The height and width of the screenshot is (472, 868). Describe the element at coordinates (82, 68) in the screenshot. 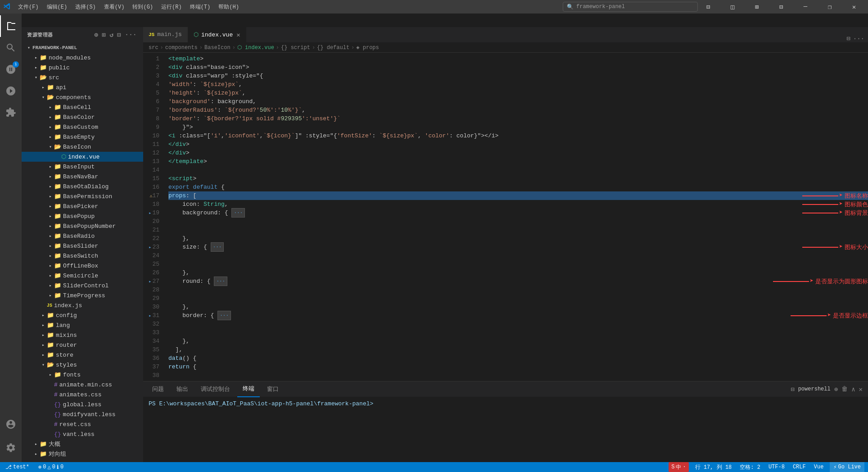

I see `tree-item: ▸📁public` at that location.